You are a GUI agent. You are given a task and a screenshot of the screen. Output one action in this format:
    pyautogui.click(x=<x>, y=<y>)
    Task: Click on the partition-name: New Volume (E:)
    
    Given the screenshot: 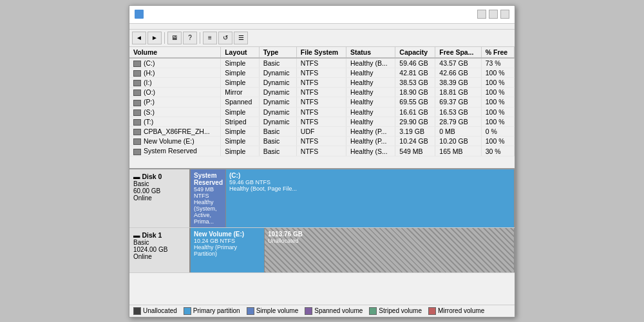 What is the action you would take?
    pyautogui.click(x=227, y=234)
    